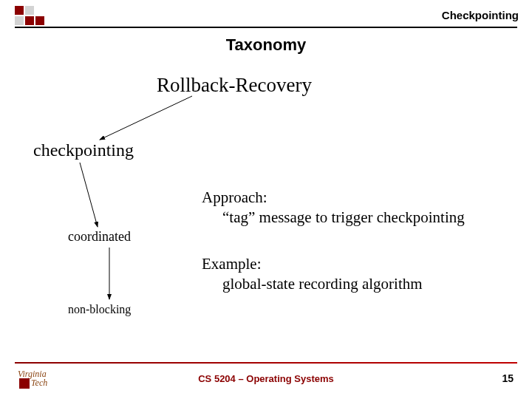 This screenshot has height=399, width=532. Describe the element at coordinates (312, 275) in the screenshot. I see `example-block: Example: global-state recording algorith…` at that location.